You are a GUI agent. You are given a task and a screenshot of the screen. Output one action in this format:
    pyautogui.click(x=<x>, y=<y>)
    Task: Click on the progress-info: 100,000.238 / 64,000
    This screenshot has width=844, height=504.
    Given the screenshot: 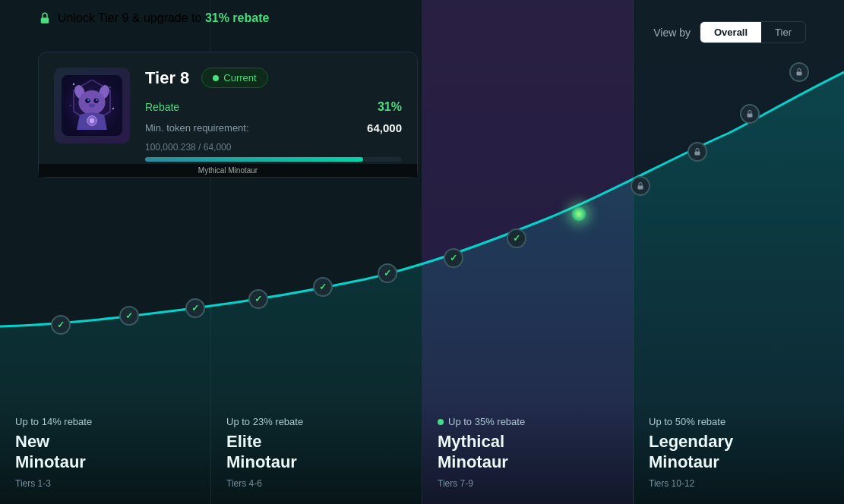 What is the action you would take?
    pyautogui.click(x=273, y=147)
    